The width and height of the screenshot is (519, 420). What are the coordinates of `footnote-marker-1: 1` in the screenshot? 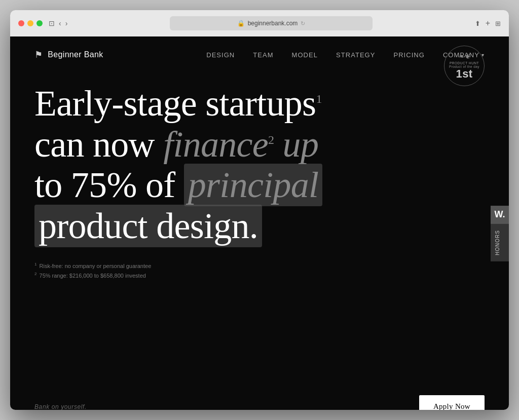 It's located at (318, 99).